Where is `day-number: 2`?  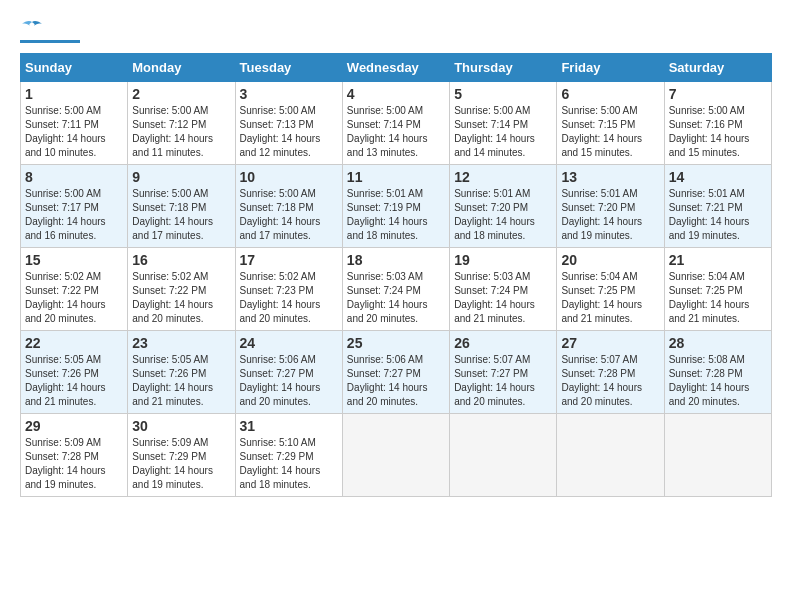 day-number: 2 is located at coordinates (181, 94).